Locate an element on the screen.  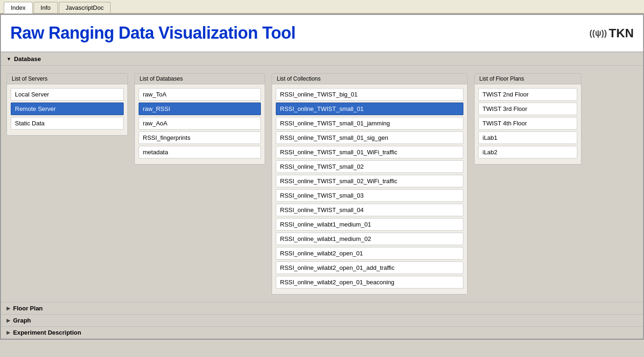
server-item-static: Static Data is located at coordinates (67, 123).